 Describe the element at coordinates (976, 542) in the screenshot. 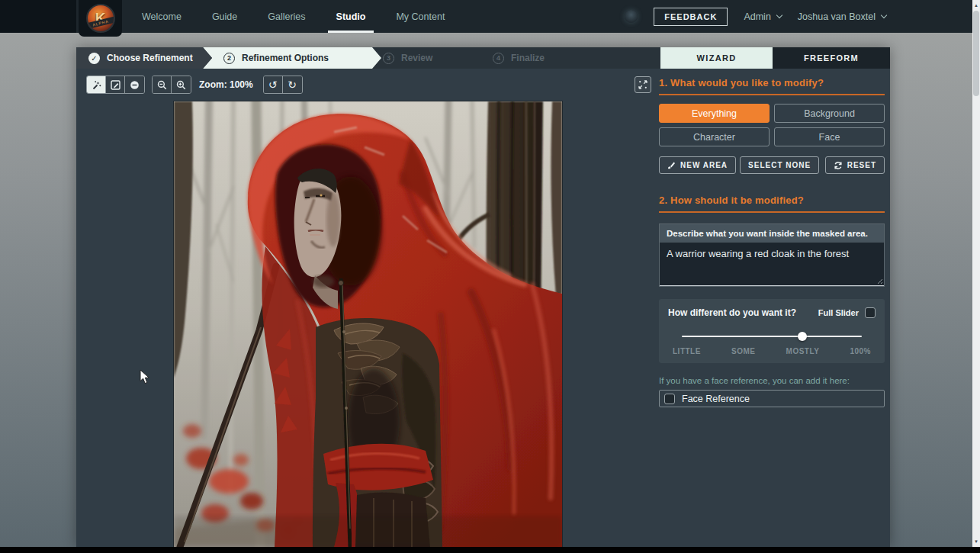

I see `scroll-down-arrow: ▼` at that location.